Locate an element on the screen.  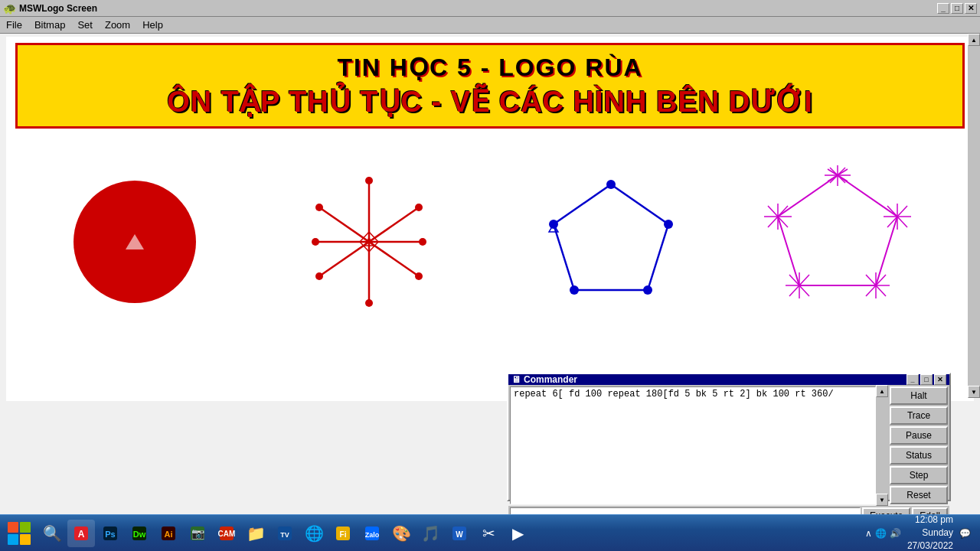
menu-bar: File Bitmap Set Zoom Help is located at coordinates (490, 25).